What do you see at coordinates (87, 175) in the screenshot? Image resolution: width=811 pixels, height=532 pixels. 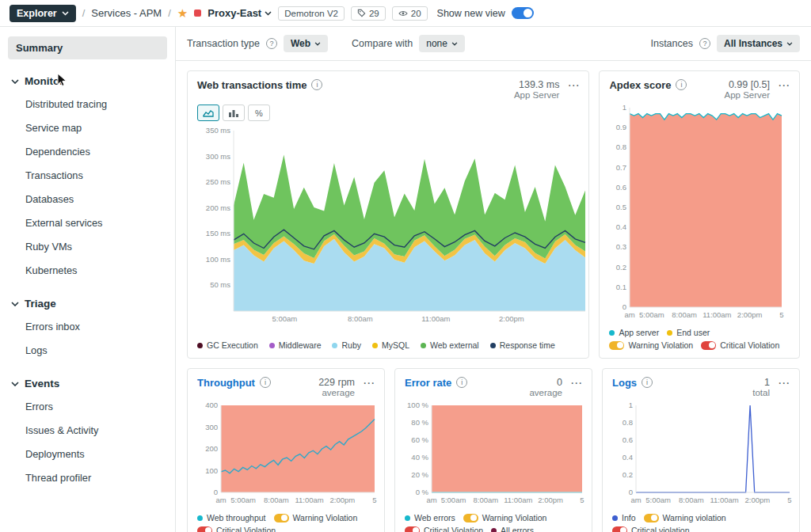 I see `sidebar-item-transactions: Transactions` at bounding box center [87, 175].